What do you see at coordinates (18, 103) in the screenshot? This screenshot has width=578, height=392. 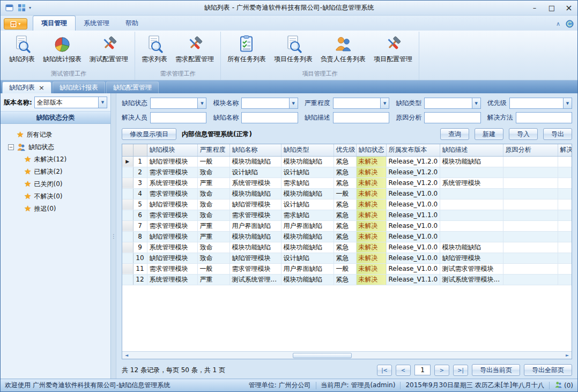 I see `version-label: 版本名称:` at bounding box center [18, 103].